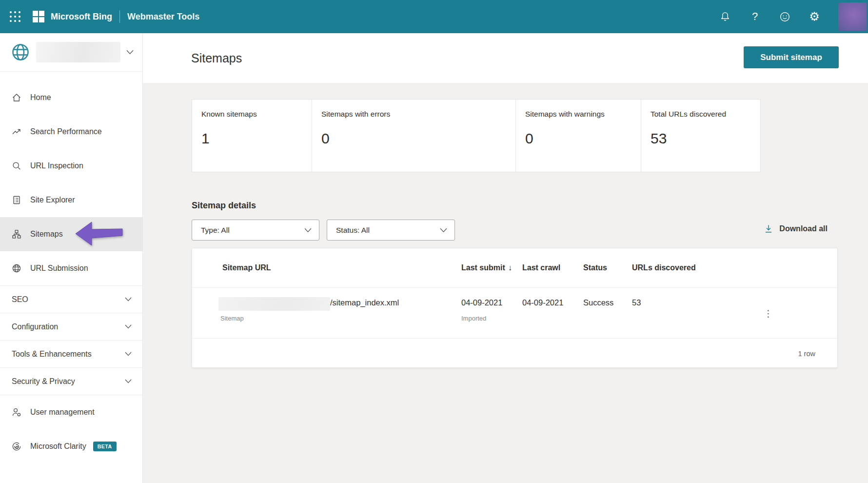 Image resolution: width=868 pixels, height=483 pixels. I want to click on sidebar-item-label: User management, so click(62, 412).